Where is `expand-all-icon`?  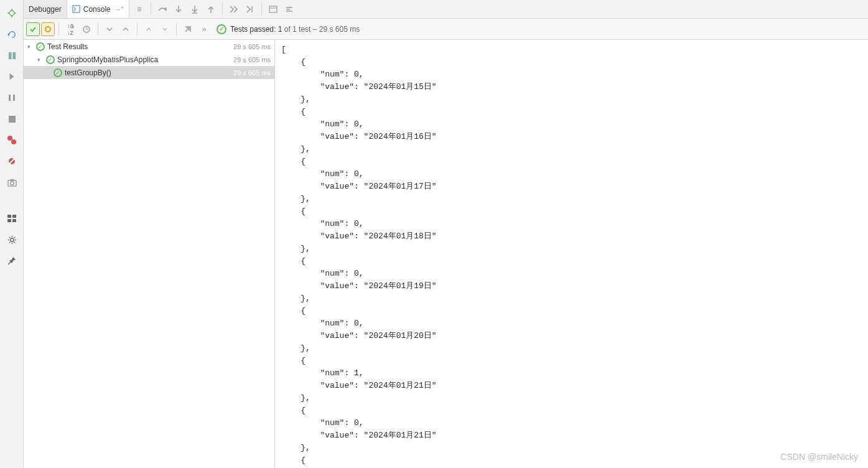 expand-all-icon is located at coordinates (110, 29).